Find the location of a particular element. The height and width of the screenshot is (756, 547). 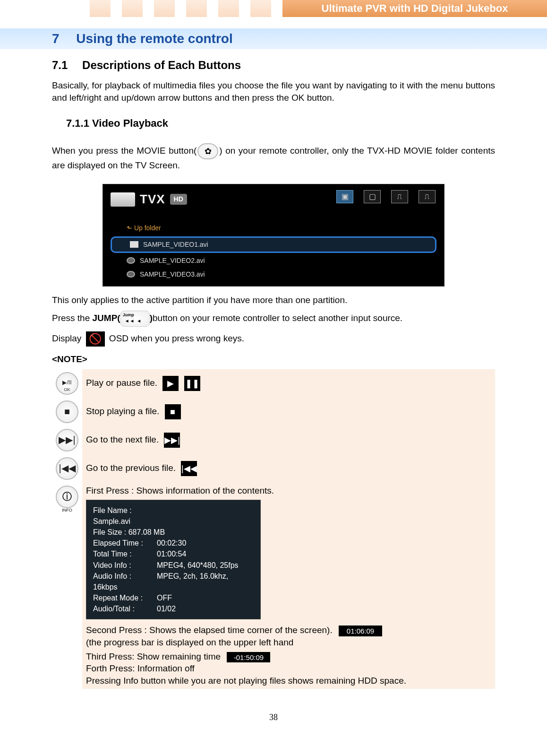

file-row-selected: SAMPLE_VIDEO1.avi is located at coordinates (274, 245).